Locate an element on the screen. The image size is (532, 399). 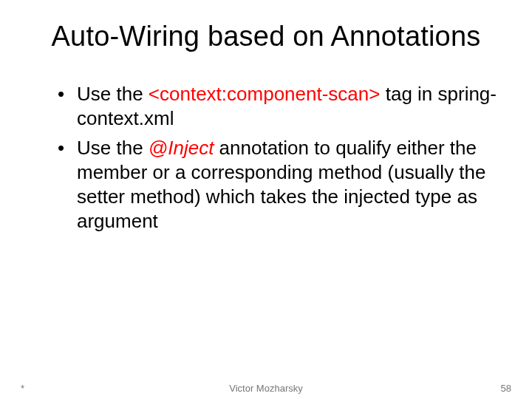
highlight-text: @Inject is located at coordinates (182, 148).